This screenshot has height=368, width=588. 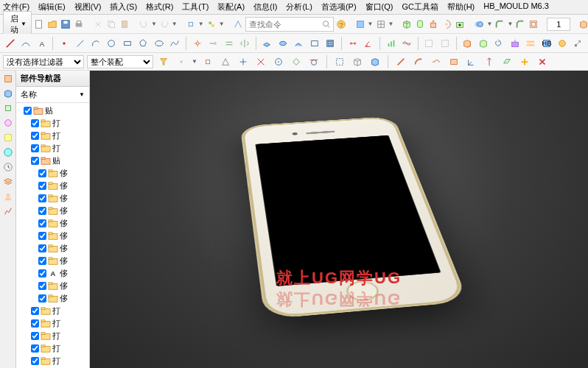 I want to click on work-part-icon, so click(x=467, y=43).